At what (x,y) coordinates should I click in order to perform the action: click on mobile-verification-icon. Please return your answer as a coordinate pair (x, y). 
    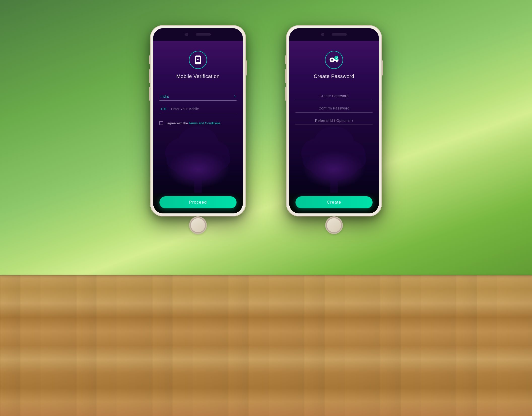
    Looking at the image, I should click on (198, 60).